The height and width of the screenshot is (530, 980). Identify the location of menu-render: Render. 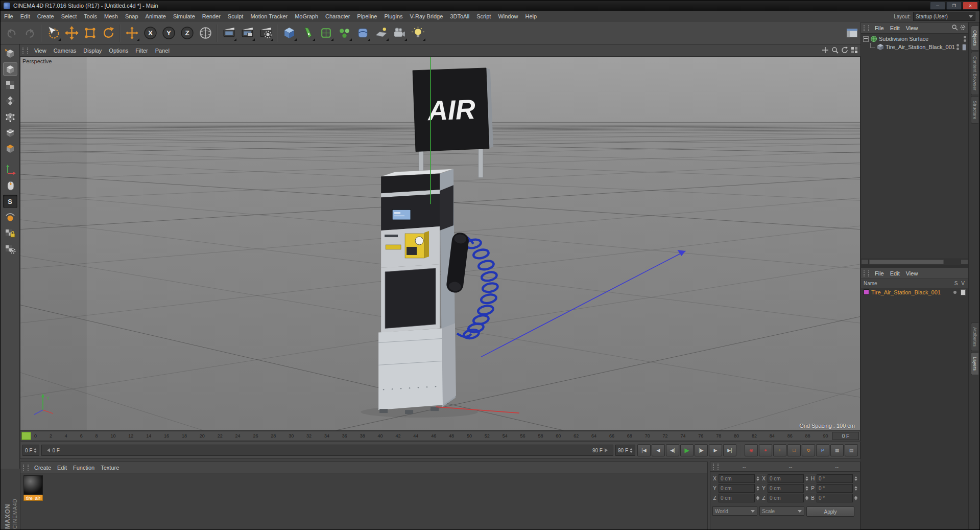
(211, 16).